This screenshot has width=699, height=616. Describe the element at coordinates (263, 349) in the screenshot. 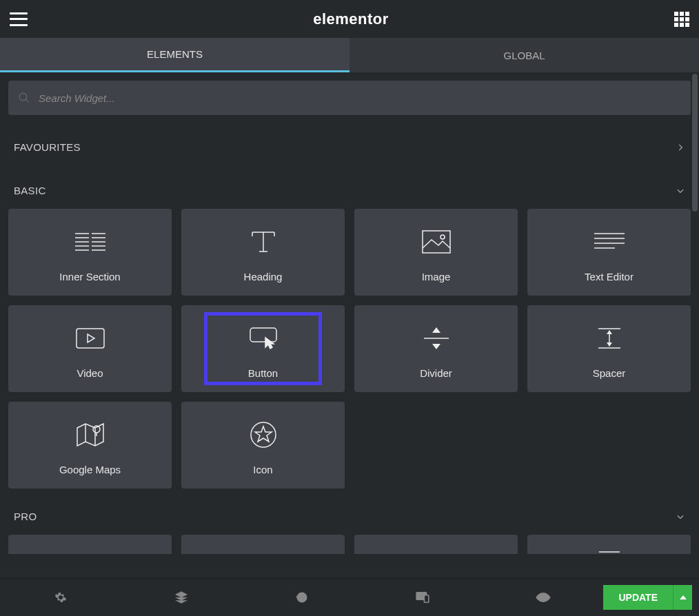

I see `widget-button: Button` at that location.